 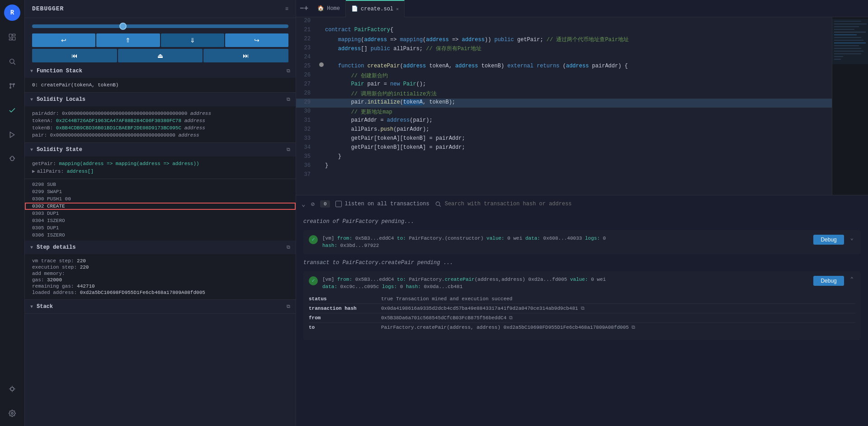 I want to click on stack-copy-icon: ⧉, so click(x=288, y=307).